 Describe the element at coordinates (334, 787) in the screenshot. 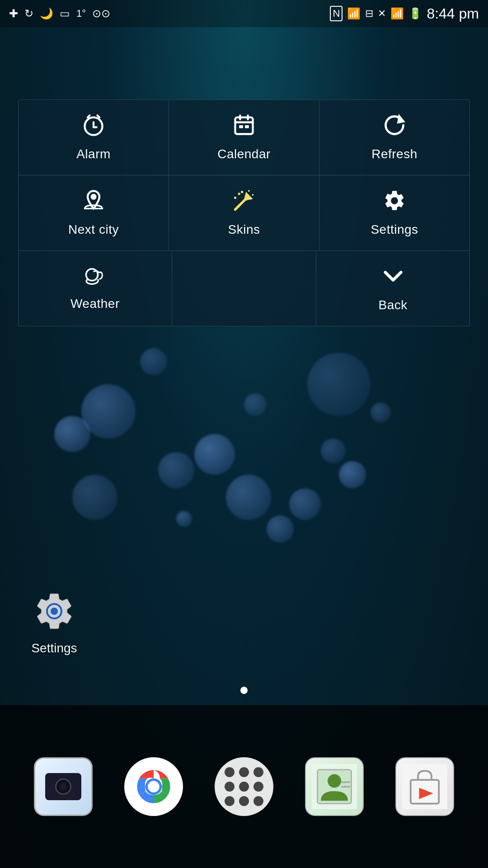

I see `contacts-svg` at that location.